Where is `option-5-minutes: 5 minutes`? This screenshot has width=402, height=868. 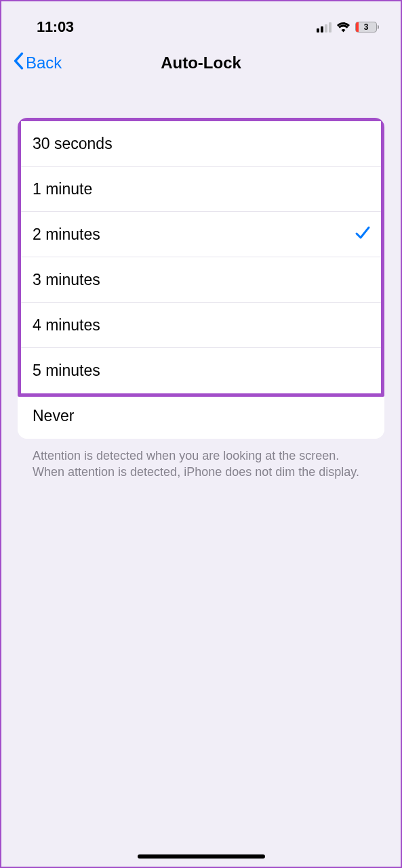 option-5-minutes: 5 minutes is located at coordinates (201, 371).